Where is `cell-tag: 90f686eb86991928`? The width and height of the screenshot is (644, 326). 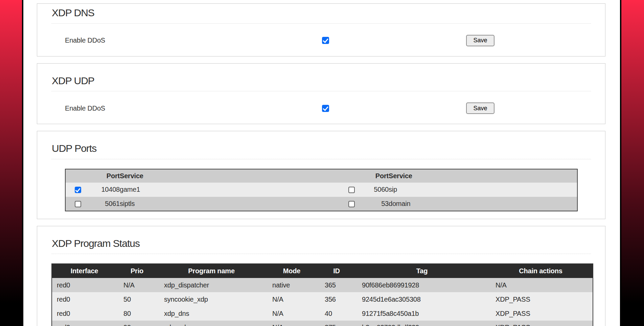
cell-tag: 90f686eb86991928 is located at coordinates (422, 285).